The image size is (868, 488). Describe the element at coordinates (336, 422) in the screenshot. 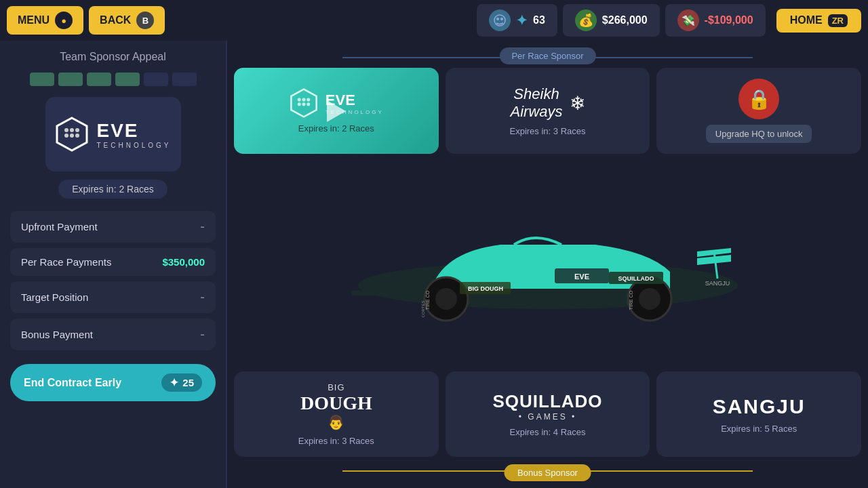

I see `big-dough-mustache-icon: 👨` at that location.